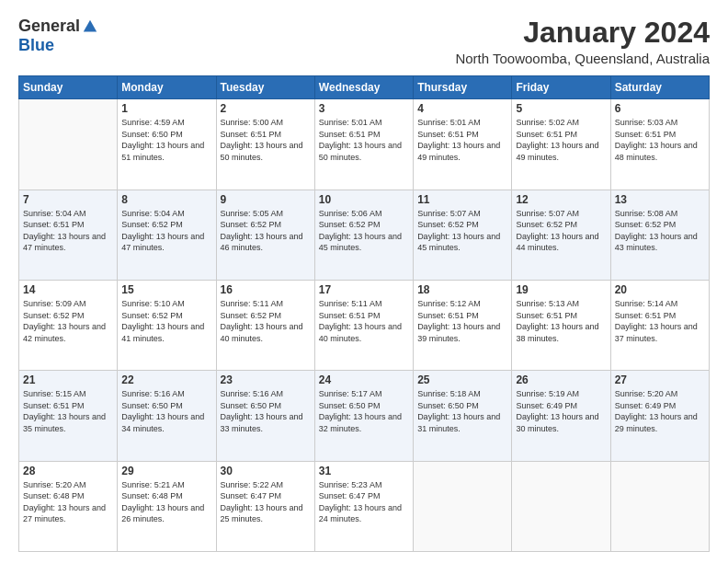 Image resolution: width=728 pixels, height=563 pixels. I want to click on col-header-monday: Monday, so click(167, 88).